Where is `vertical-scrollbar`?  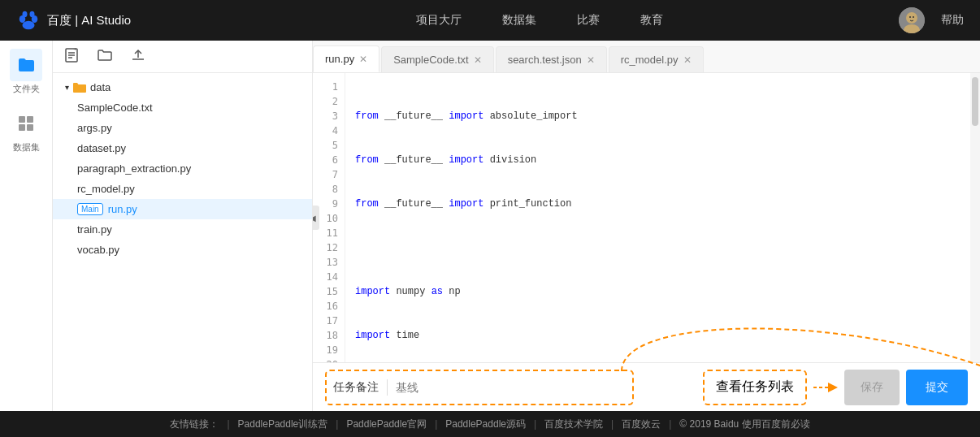 vertical-scrollbar is located at coordinates (975, 218).